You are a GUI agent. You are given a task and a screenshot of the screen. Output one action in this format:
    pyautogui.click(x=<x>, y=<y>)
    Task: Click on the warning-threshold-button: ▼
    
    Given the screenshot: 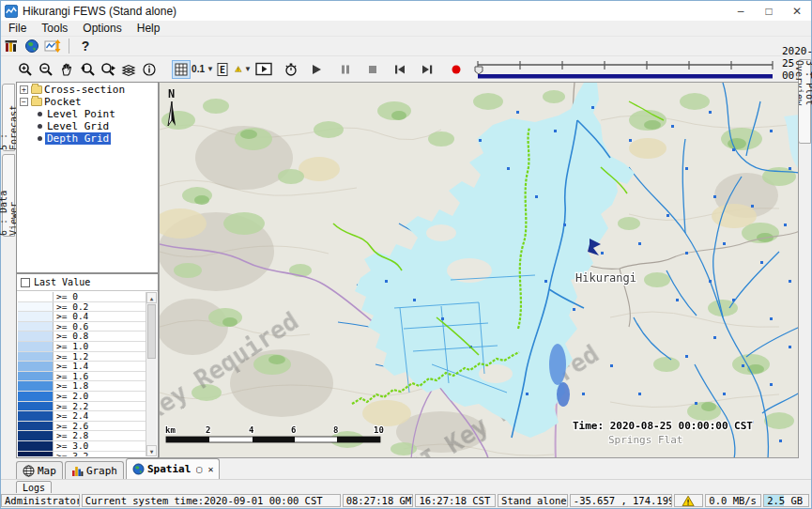 What is the action you would take?
    pyautogui.click(x=243, y=69)
    